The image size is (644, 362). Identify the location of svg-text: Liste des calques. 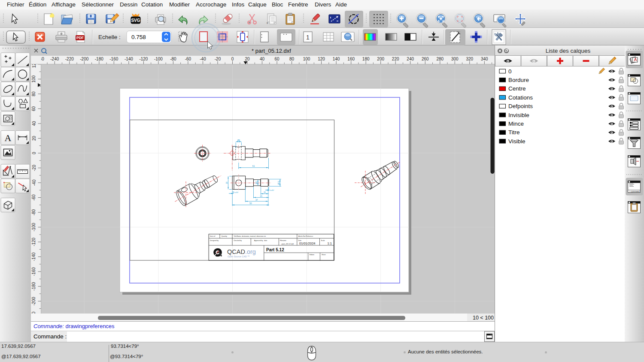
(568, 51).